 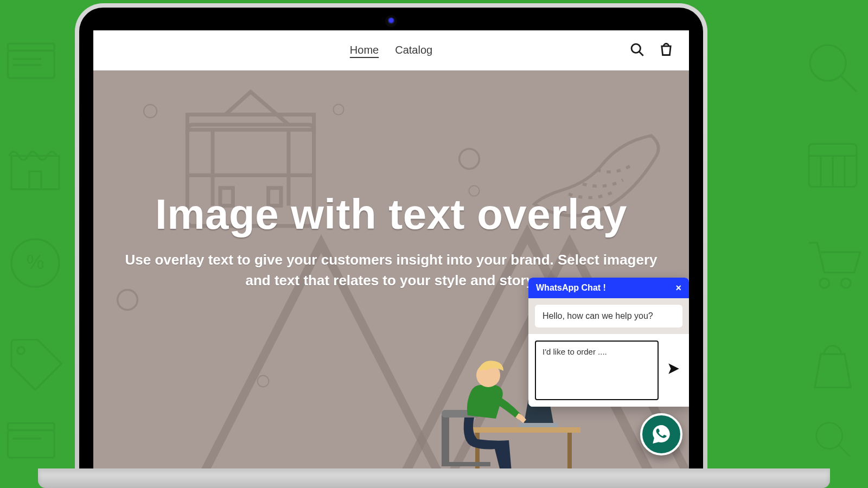 What do you see at coordinates (609, 288) in the screenshot?
I see `chat-header: WhatsApp Chat ! ×` at bounding box center [609, 288].